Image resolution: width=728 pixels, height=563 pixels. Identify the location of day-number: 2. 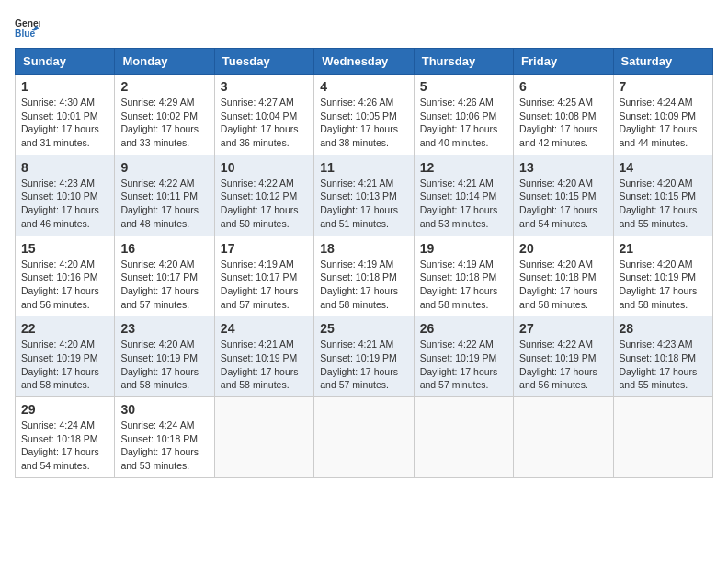
(164, 86).